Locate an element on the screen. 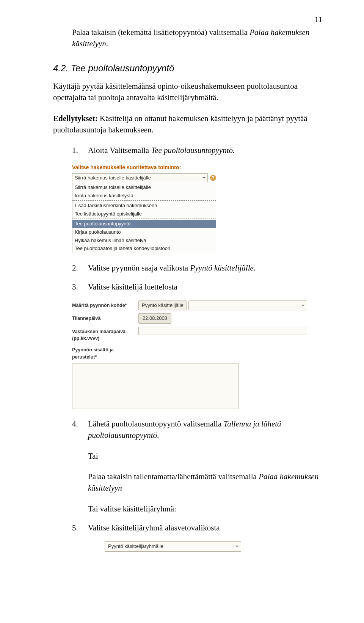 Image resolution: width=364 pixels, height=623 pixels. step-4-a: Lähetä puoltolausuntopyyntö valitsemalla is located at coordinates (156, 424).